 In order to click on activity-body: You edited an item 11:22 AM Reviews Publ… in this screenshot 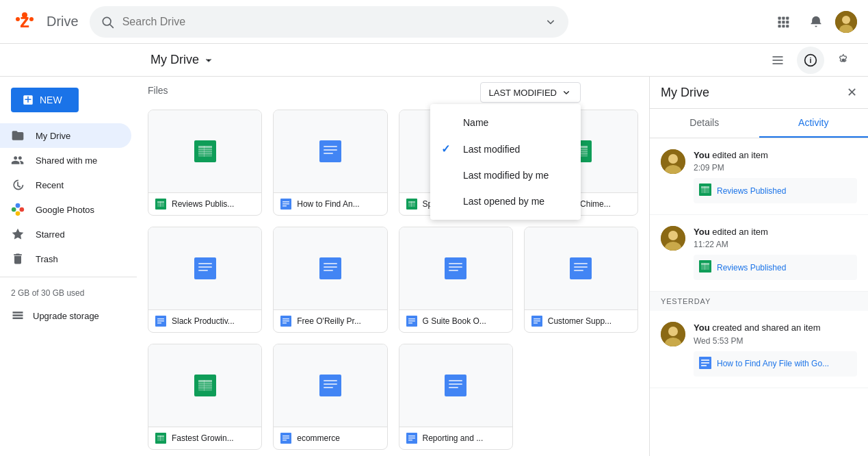, I will do `click(776, 253)`.